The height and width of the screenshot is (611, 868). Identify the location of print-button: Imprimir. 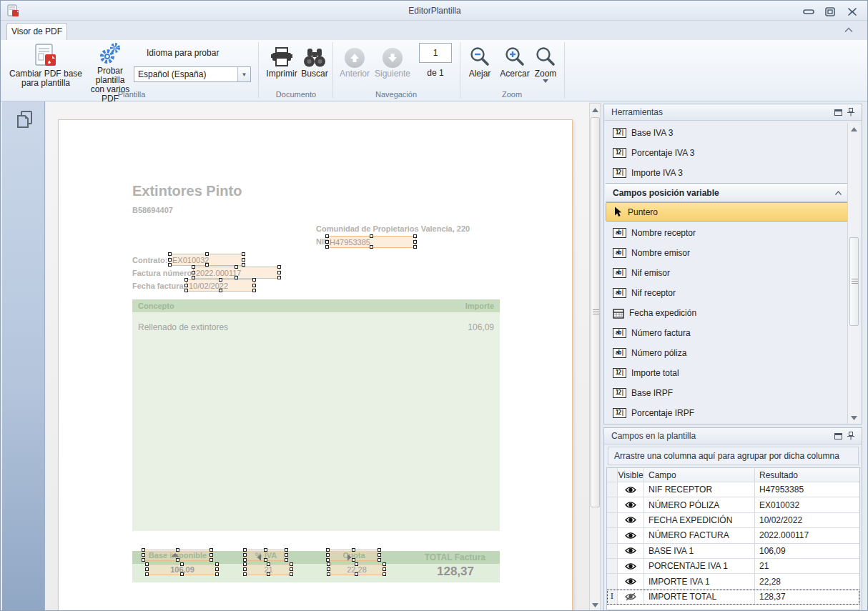
(282, 69).